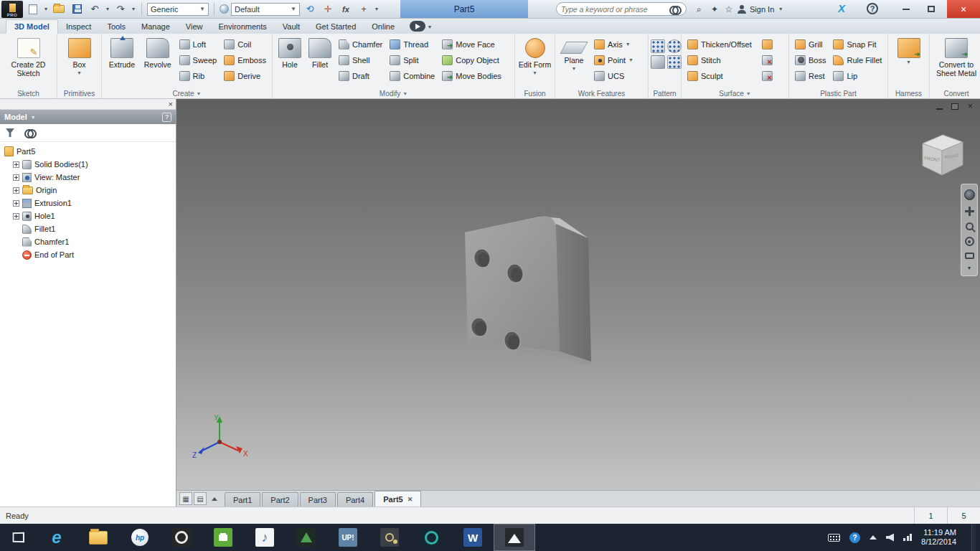 The image size is (980, 551). What do you see at coordinates (872, 9) in the screenshot?
I see `help-icon: ?` at bounding box center [872, 9].